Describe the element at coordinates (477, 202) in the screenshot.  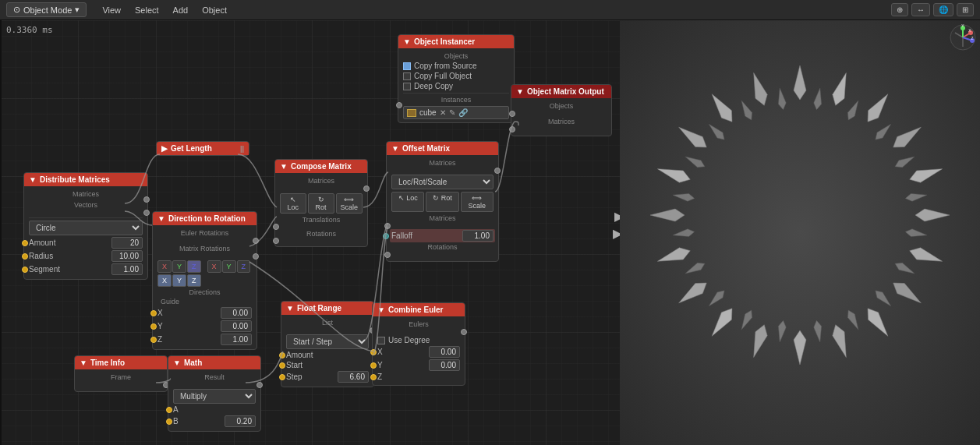
I see `offset-scale-btn: ⟺ Scale` at that location.